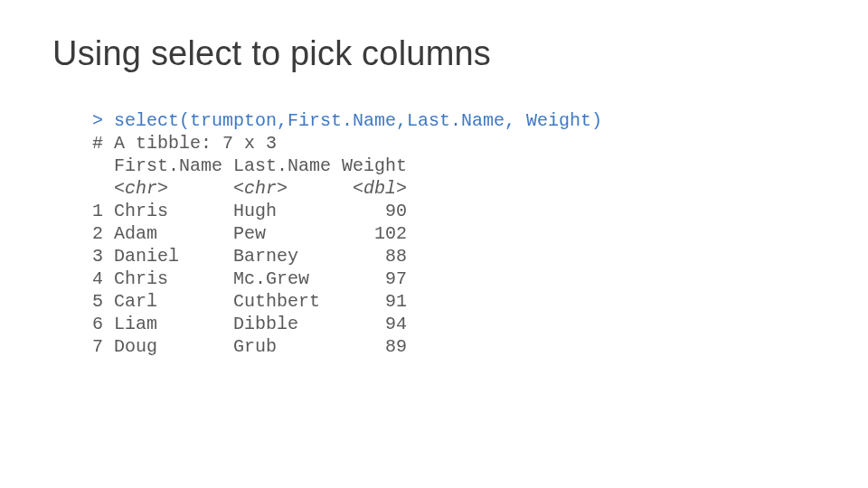 This screenshot has width=868, height=488. Describe the element at coordinates (250, 257) in the screenshot. I see `table-row: 3 Daniel Barney 88` at that location.